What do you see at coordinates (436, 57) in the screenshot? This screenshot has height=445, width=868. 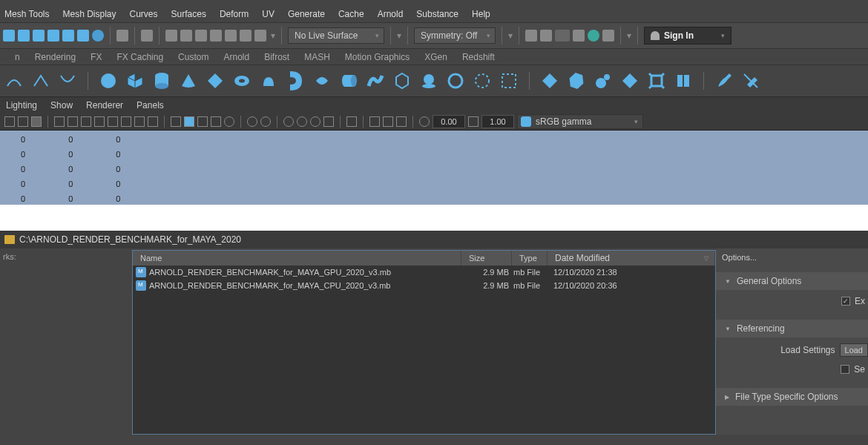 I see `shelf-tab-xgen: XGen` at bounding box center [436, 57].